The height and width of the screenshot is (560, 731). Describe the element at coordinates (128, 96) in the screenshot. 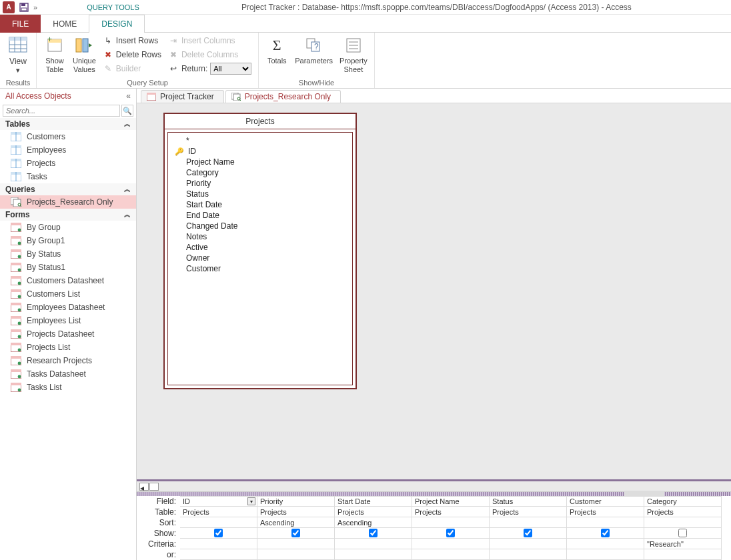

I see `nav-collapse-icon: «` at that location.